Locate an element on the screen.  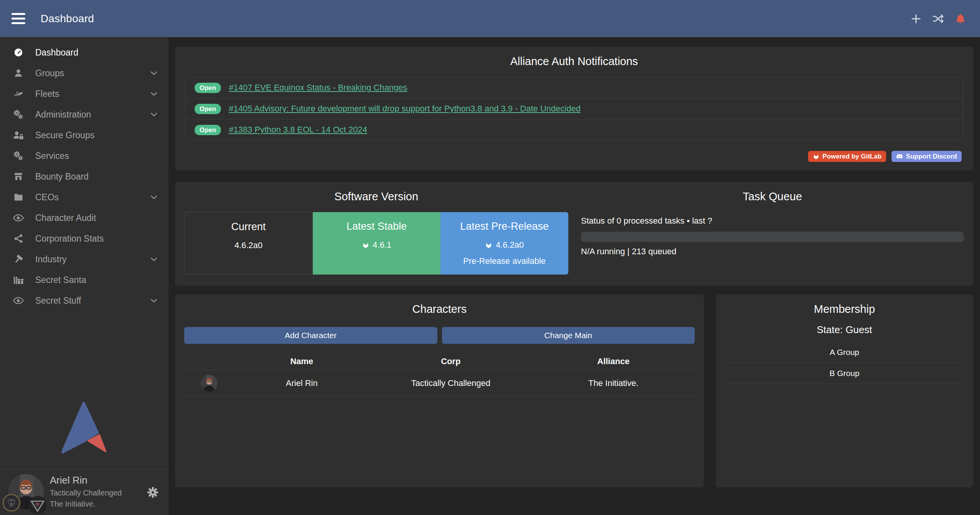
folder-icon is located at coordinates (18, 197).